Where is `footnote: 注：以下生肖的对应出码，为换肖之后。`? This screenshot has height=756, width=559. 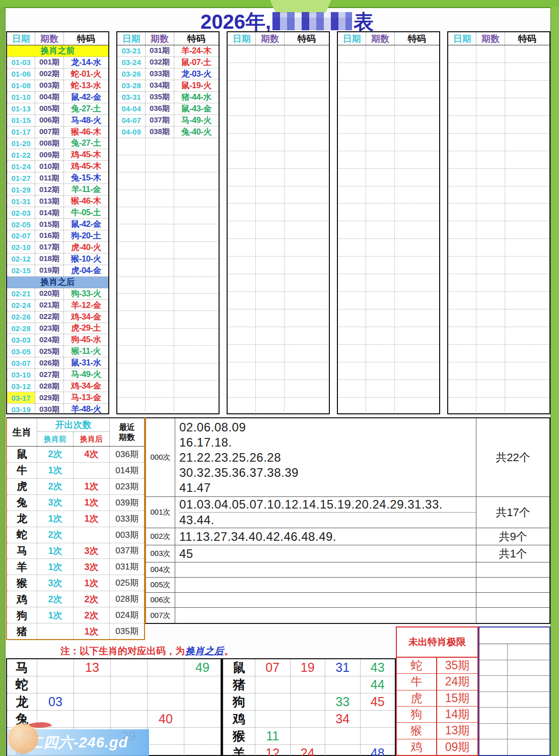
footnote: 注：以下生肖的对应出码，为换肖之后。 is located at coordinates (147, 651).